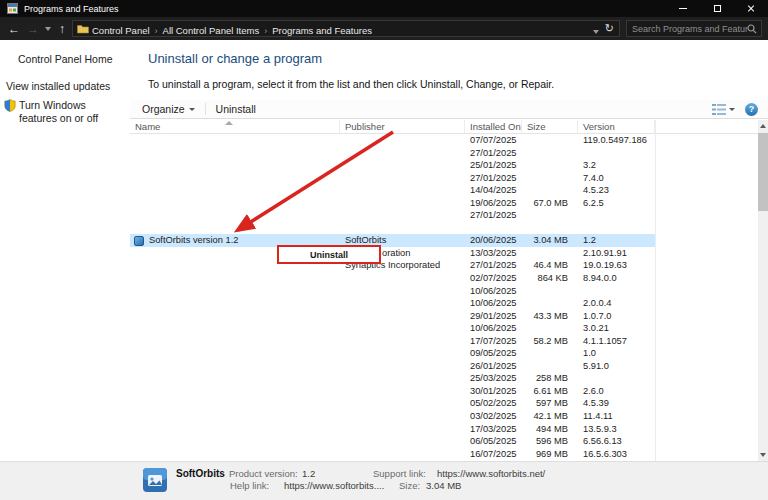 The image size is (768, 500). I want to click on scrollbar-thumb, so click(763, 172).